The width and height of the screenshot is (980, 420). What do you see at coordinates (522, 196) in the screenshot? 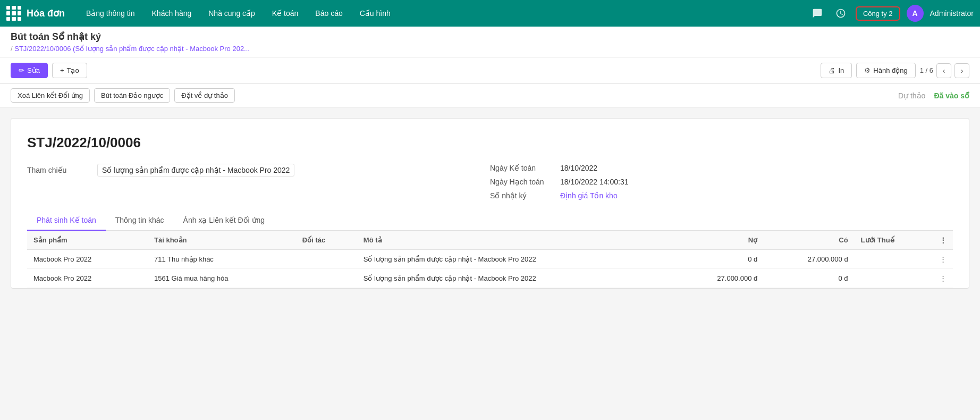
I see `so-nhat-ky-label: Sổ nhật ký` at bounding box center [522, 196].